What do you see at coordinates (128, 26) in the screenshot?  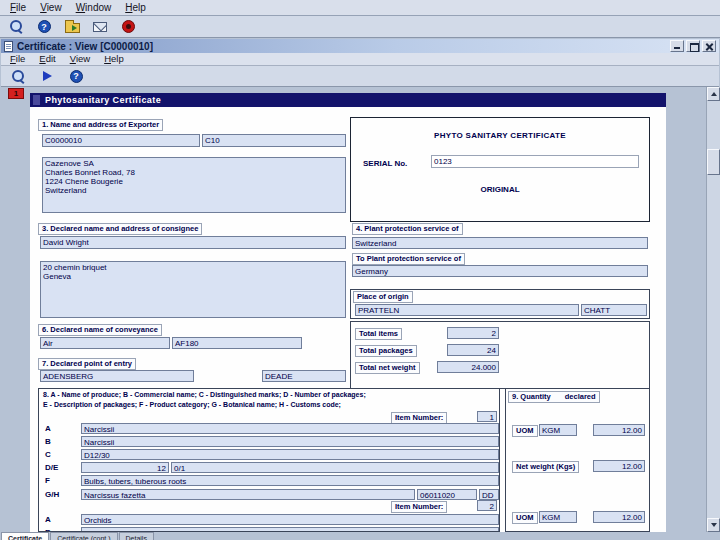 I see `record-icon` at bounding box center [128, 26].